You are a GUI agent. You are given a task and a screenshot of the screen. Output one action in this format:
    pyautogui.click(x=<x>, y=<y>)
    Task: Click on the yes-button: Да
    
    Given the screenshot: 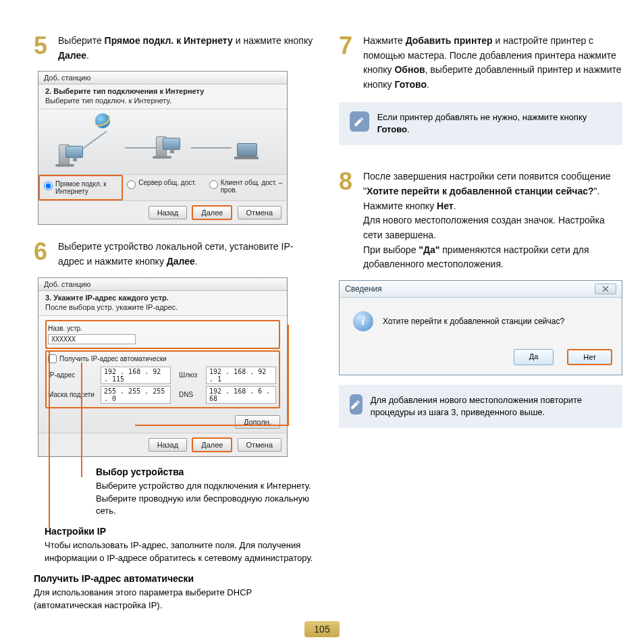 What is the action you would take?
    pyautogui.click(x=534, y=357)
    